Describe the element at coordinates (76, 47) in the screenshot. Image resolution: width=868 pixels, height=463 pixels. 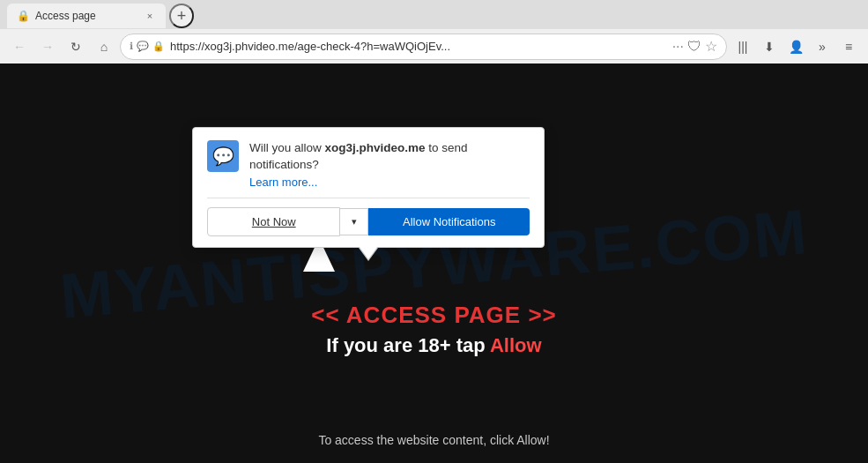
I see `refresh-button: ↻` at that location.